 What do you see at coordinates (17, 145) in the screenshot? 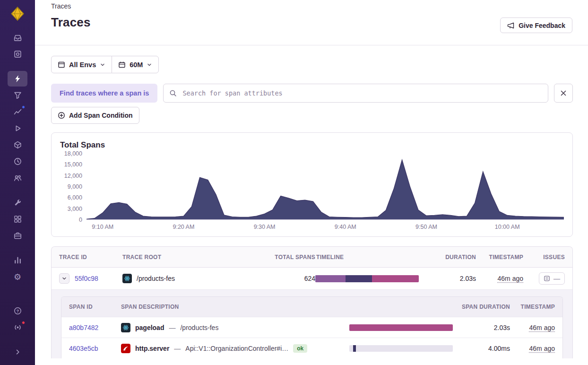
I see `sidebar-item-releases` at bounding box center [17, 145].